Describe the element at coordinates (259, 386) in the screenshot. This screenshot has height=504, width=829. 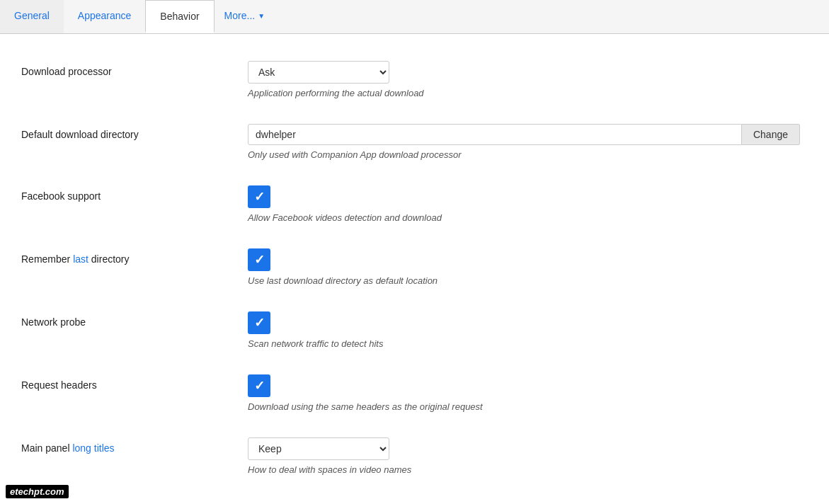
I see `checkbox-request-headers: ✓` at that location.